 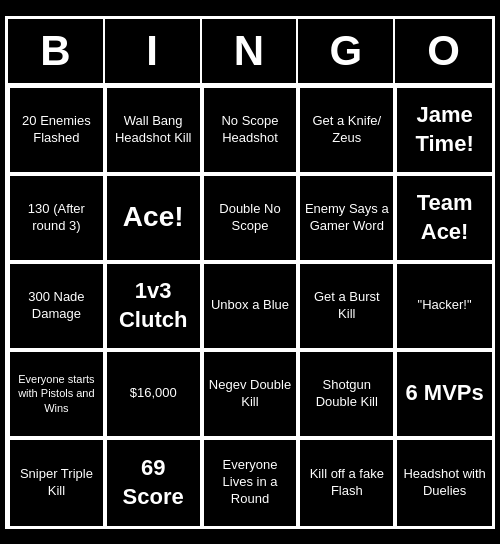 What do you see at coordinates (346, 51) in the screenshot?
I see `bingo-letter-g: G` at bounding box center [346, 51].